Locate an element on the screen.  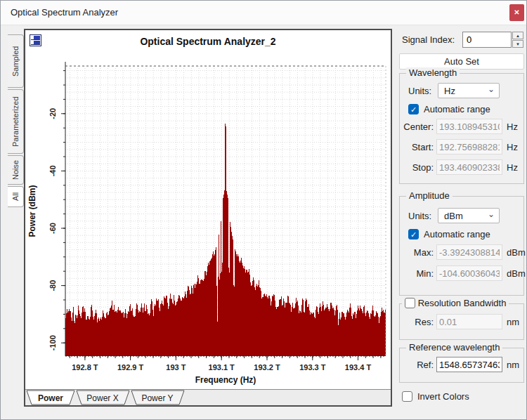
center-input is located at coordinates (469, 126).